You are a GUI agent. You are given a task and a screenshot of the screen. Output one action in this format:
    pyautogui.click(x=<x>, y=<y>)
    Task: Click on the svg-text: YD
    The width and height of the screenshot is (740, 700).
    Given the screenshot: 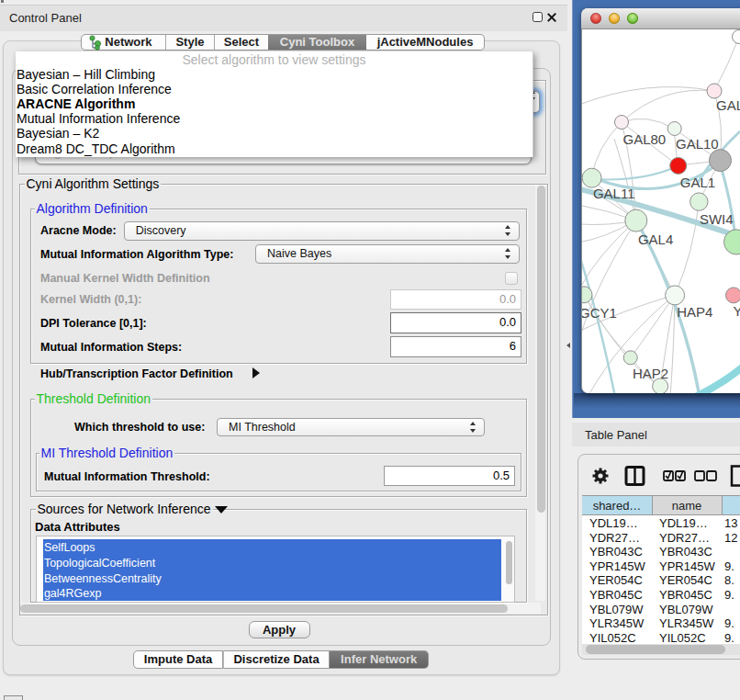 What is the action you would take?
    pyautogui.click(x=736, y=310)
    